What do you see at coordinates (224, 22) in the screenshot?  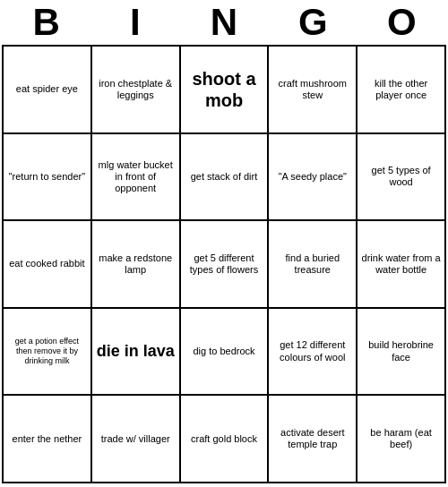 I see `bingo-header: B I N G O` at bounding box center [224, 22].